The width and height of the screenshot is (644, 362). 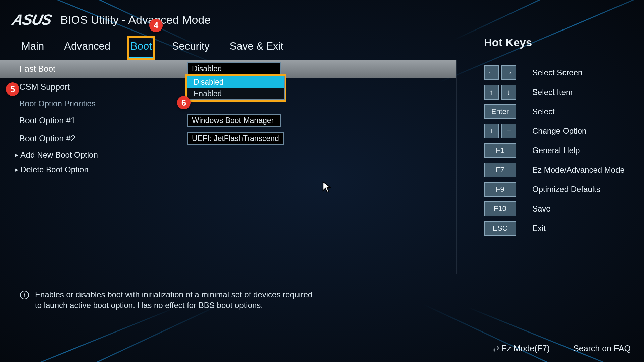 What do you see at coordinates (566, 189) in the screenshot?
I see `hotkey-desc: Optimized Defaults` at bounding box center [566, 189].